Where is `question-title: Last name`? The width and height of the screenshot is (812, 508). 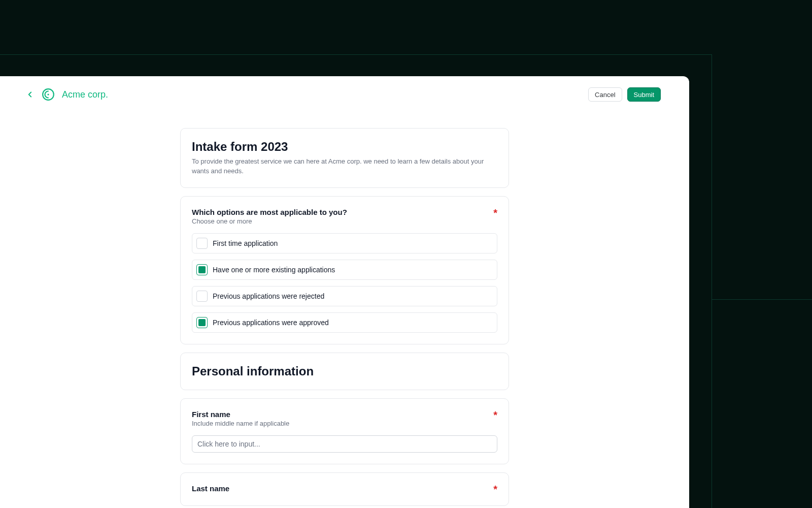
question-title: Last name is located at coordinates (340, 489).